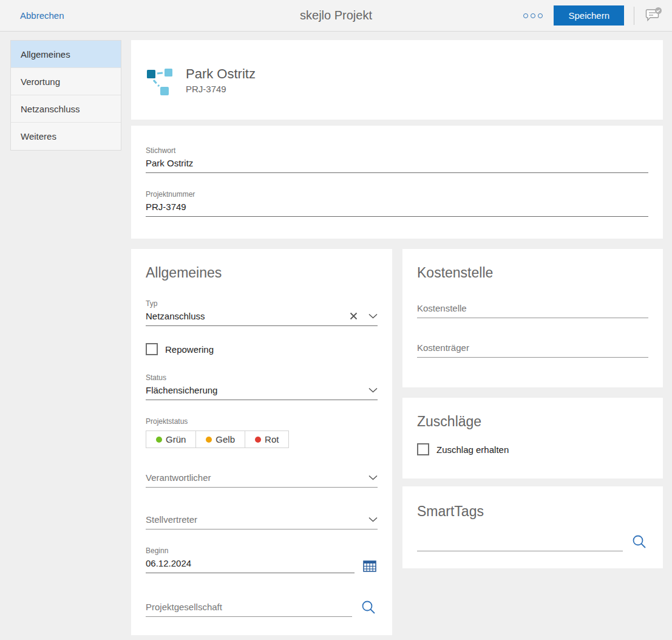 The height and width of the screenshot is (640, 672). I want to click on base-fields-card: Stichwort Projektnummer, so click(397, 182).